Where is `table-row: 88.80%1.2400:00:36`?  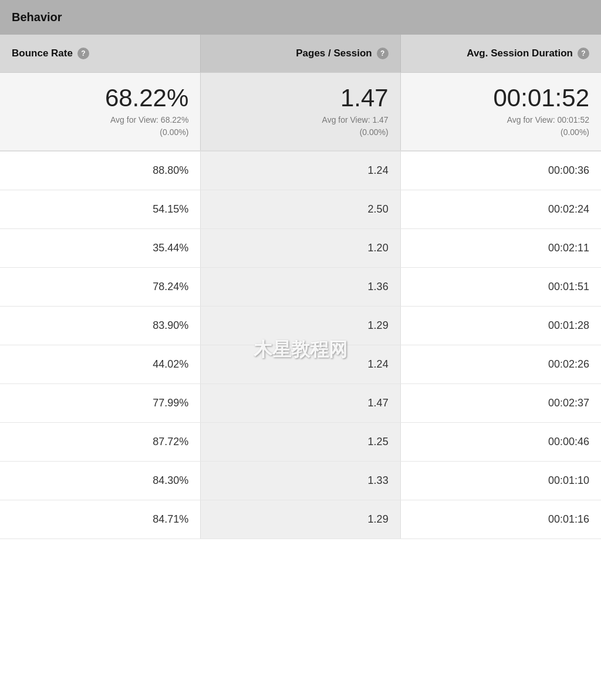
table-row: 88.80%1.2400:00:36 is located at coordinates (300, 171).